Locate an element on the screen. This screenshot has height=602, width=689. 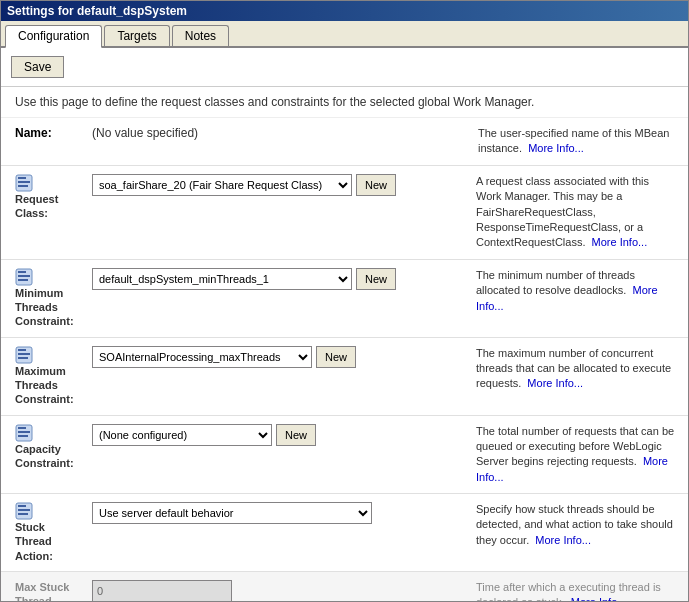
capacity-label-cell: CapacityConstraint: is located at coordinates (44, 455).